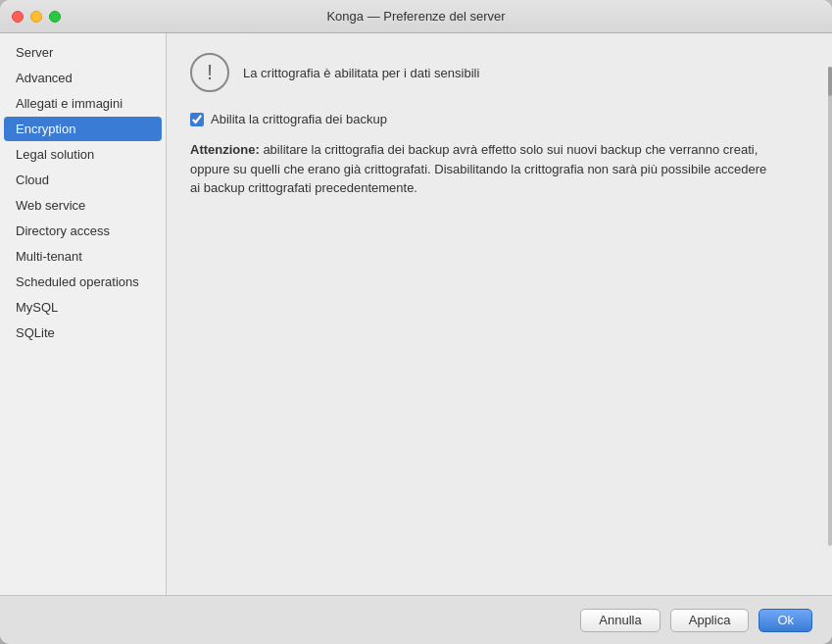  Describe the element at coordinates (197, 120) in the screenshot. I see `backup-encryption-checkbox` at that location.